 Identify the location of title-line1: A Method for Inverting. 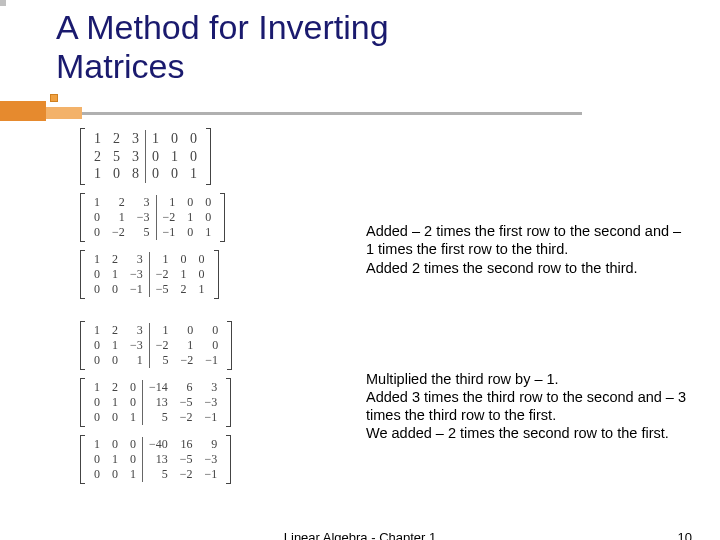
(222, 28).